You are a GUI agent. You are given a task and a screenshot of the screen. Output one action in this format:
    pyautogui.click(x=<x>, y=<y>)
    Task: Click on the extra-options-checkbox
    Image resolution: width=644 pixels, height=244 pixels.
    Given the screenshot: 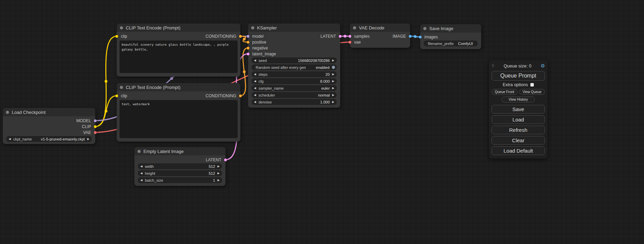 What is the action you would take?
    pyautogui.click(x=532, y=85)
    